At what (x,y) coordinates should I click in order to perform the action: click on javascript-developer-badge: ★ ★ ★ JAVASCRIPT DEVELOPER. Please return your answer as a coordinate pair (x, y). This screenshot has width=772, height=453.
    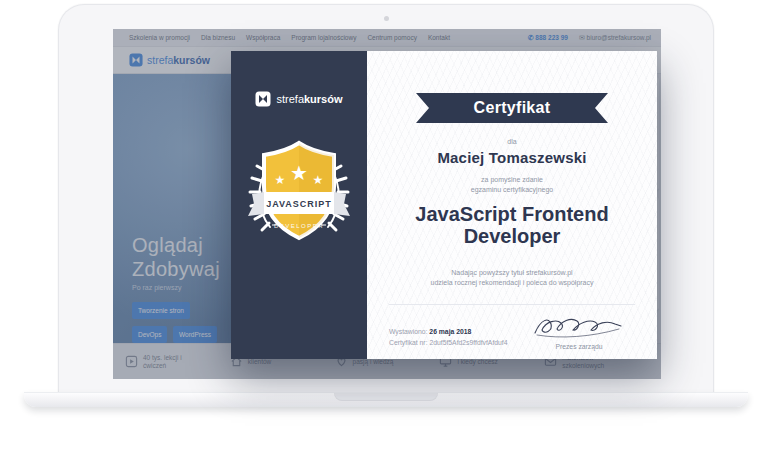
    Looking at the image, I should click on (299, 192).